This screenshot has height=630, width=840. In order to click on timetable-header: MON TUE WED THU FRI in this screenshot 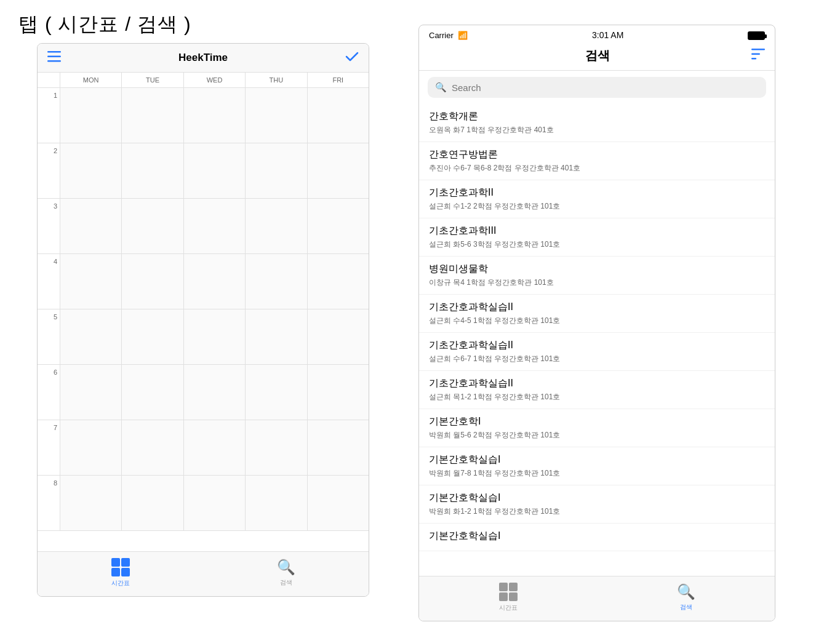, I will do `click(203, 80)`.